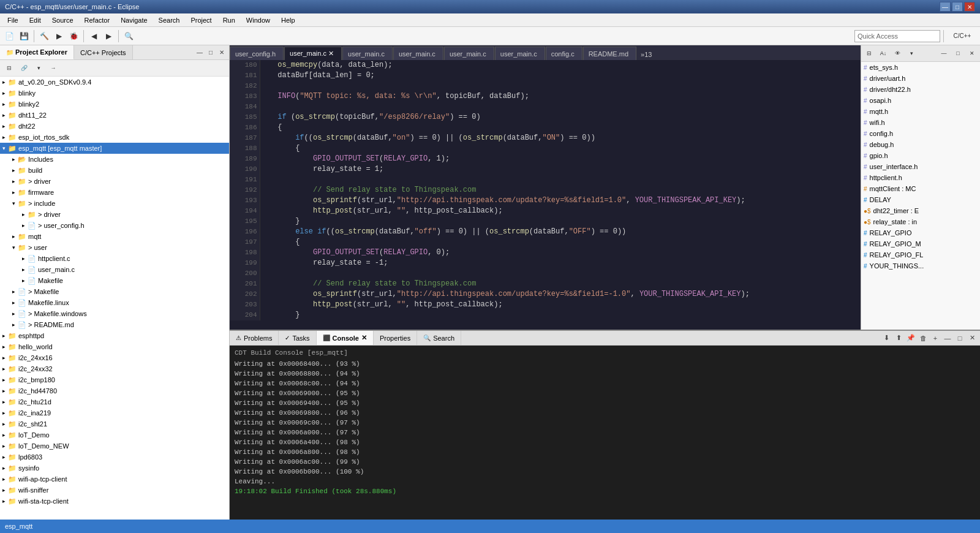  I want to click on outline-item: #ets_sys.h, so click(921, 67).